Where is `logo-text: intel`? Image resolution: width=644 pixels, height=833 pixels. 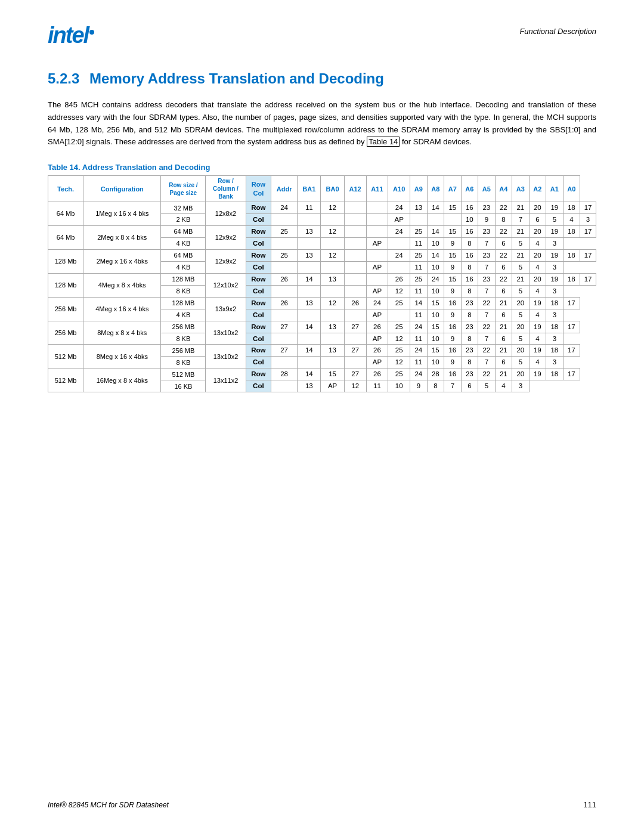 logo-text: intel is located at coordinates (68, 35).